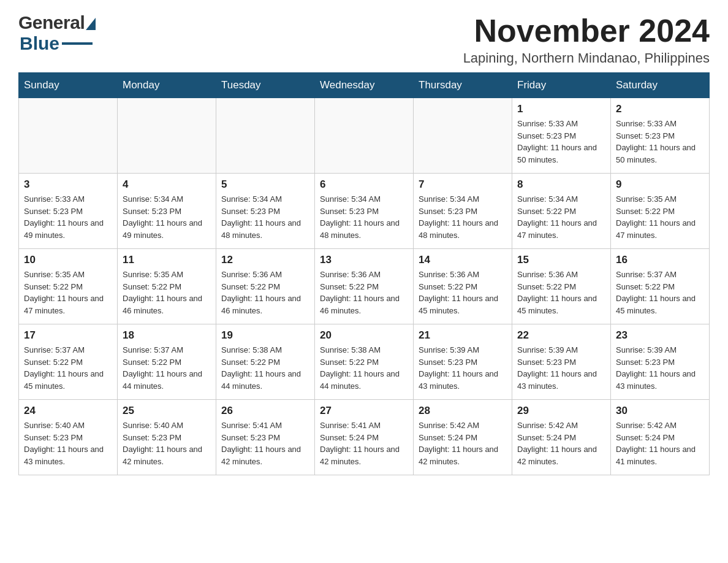  Describe the element at coordinates (364, 211) in the screenshot. I see `calendar-week-2: 3Sunrise: 5:33 AMSunset: 5:23 PMDaylight…` at that location.